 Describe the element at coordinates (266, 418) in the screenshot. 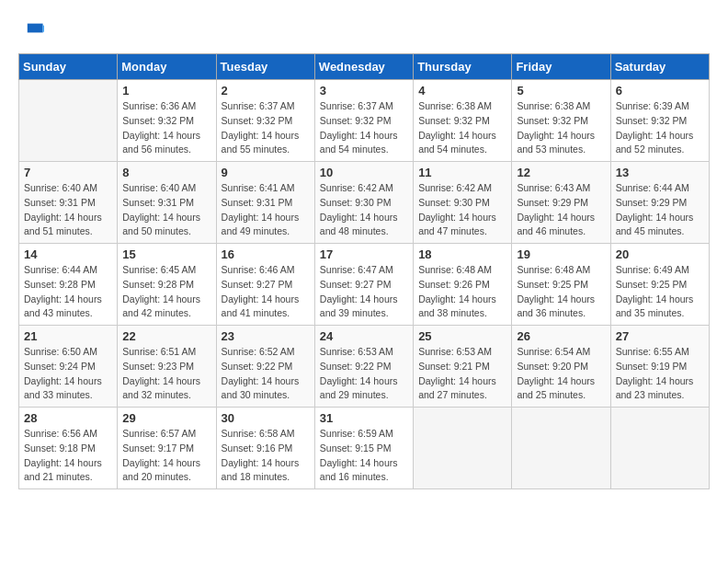

I see `day-number: 30` at that location.